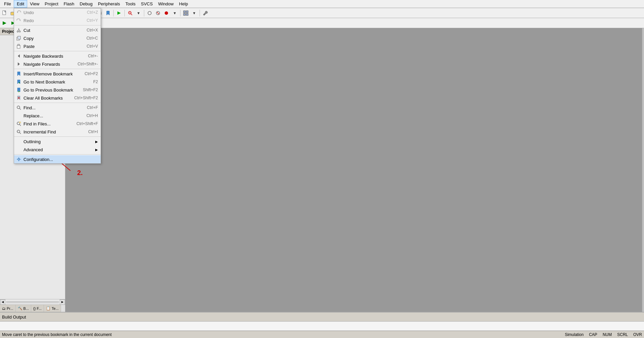 The height and width of the screenshot is (338, 644). What do you see at coordinates (322, 4) in the screenshot?
I see `menubar: File Edit View Project Flash Debug Perip…` at bounding box center [322, 4].